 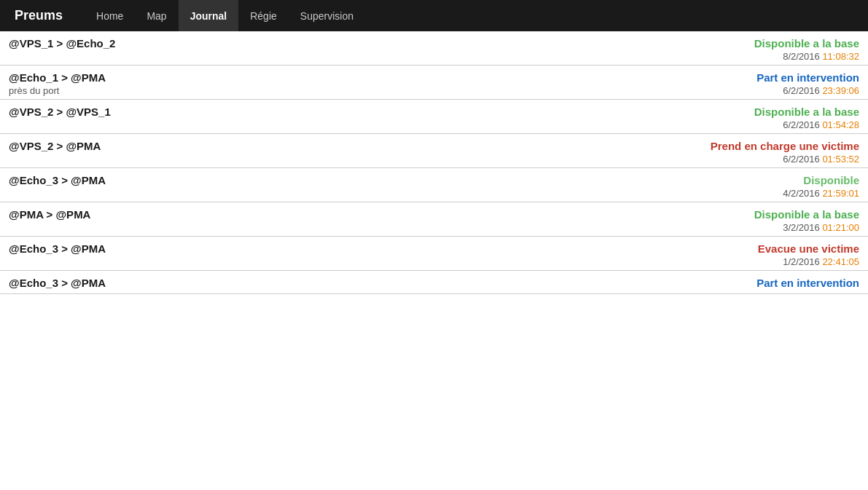 I want to click on journal-entry: @VPS_1 > @Echo_2 Disponible a la base 8/…, so click(x=434, y=48).